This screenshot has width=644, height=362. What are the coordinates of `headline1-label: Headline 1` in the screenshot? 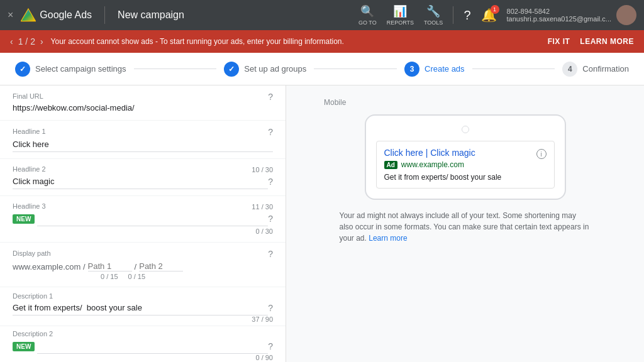 It's located at (29, 131).